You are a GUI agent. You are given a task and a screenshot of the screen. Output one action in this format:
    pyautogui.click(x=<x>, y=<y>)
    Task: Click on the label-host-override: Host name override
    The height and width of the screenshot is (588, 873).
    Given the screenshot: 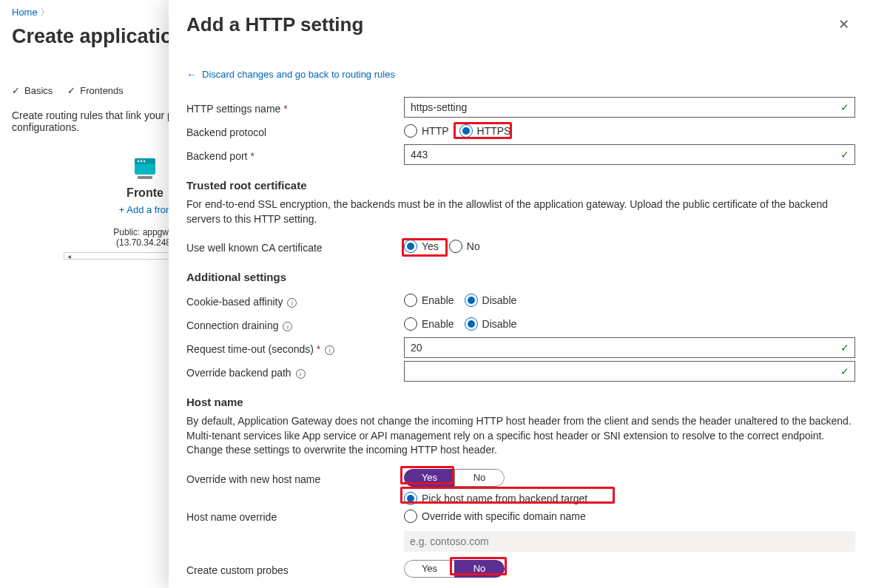 What is the action you would take?
    pyautogui.click(x=295, y=507)
    